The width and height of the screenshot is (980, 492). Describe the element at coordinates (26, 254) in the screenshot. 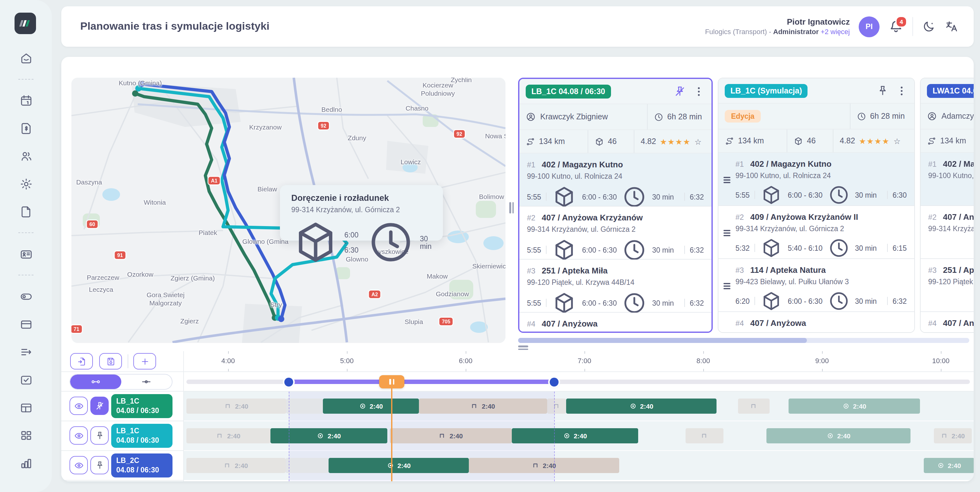

I see `sidebar-item-idcard` at that location.